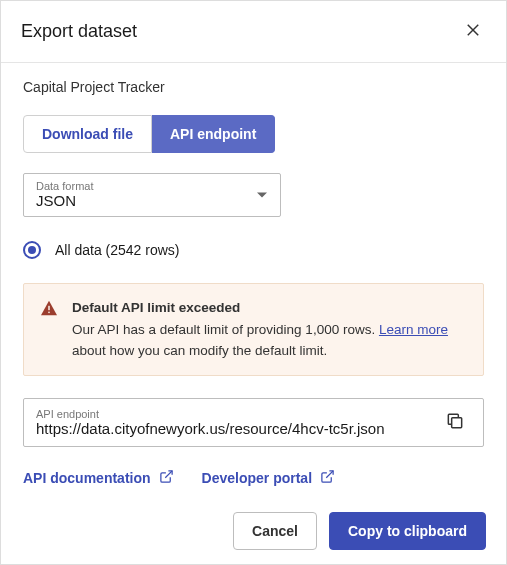 Image resolution: width=507 pixels, height=565 pixels. I want to click on chevron-down-icon, so click(262, 196).